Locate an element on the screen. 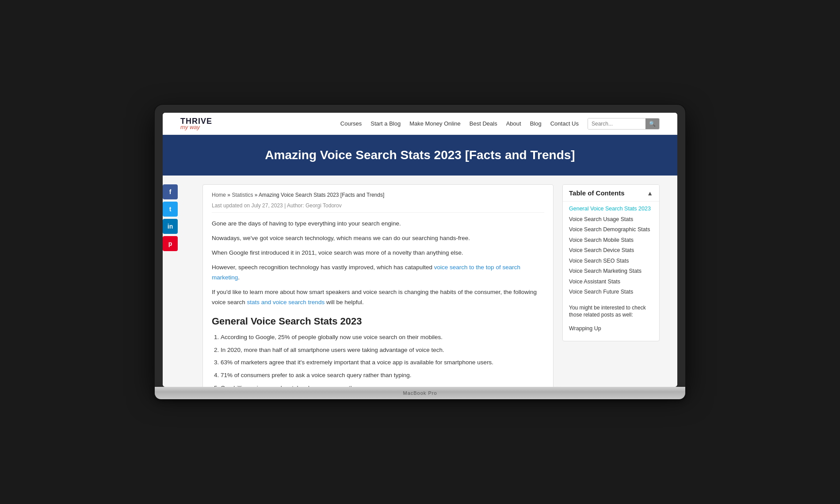 The height and width of the screenshot is (504, 840). nav-start-blog: Start a Blog is located at coordinates (386, 124).